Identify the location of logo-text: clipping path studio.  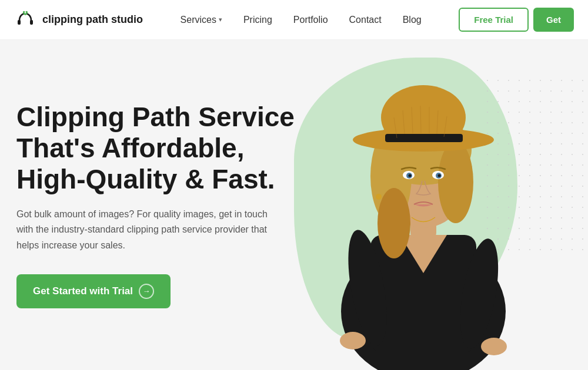
(93, 20).